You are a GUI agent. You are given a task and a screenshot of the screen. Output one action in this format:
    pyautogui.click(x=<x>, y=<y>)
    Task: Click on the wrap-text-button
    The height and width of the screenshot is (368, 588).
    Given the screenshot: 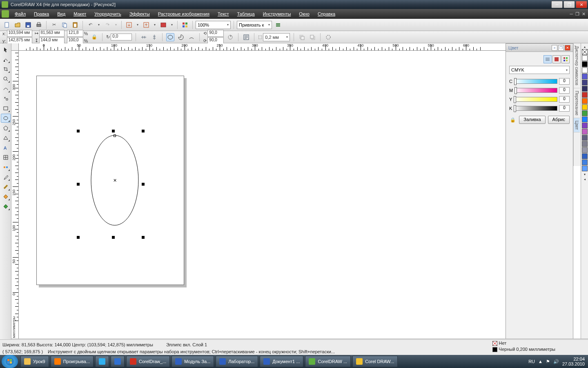 What is the action you would take?
    pyautogui.click(x=246, y=37)
    